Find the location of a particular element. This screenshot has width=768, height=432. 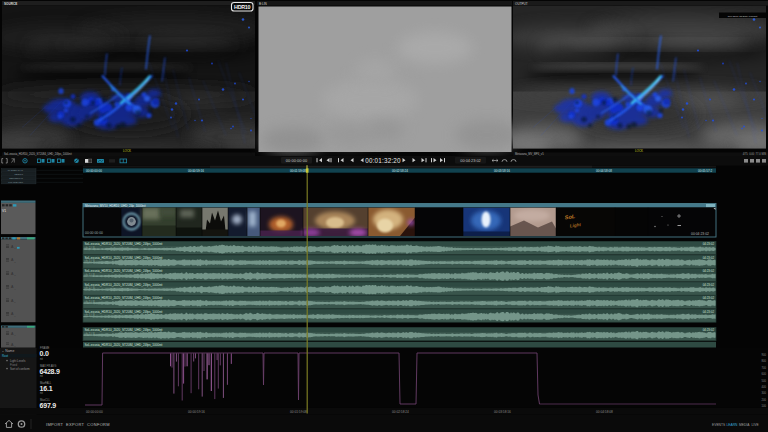

svg-text: LIVE is located at coordinates (756, 425).